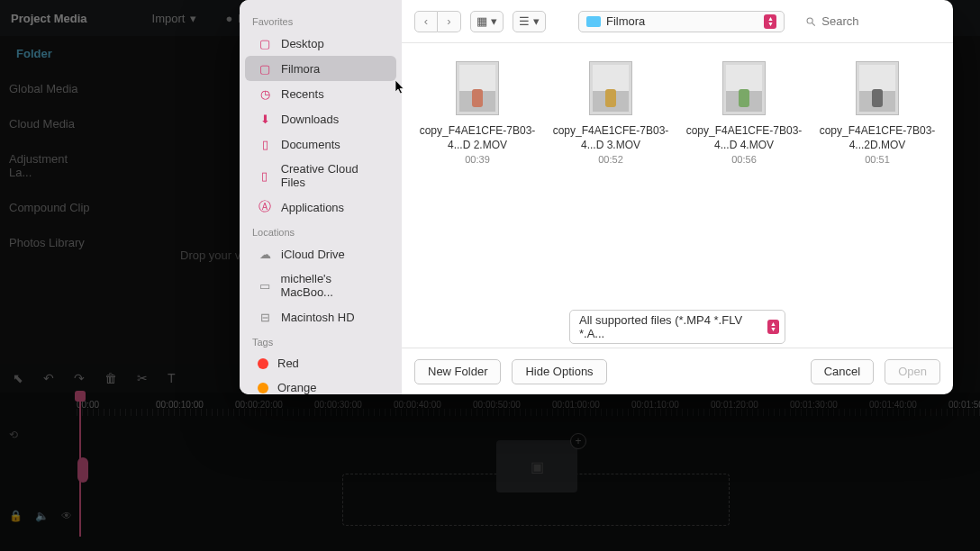 The image size is (980, 551). What do you see at coordinates (814, 405) in the screenshot?
I see `time-tick: 00:01:30:00` at bounding box center [814, 405].